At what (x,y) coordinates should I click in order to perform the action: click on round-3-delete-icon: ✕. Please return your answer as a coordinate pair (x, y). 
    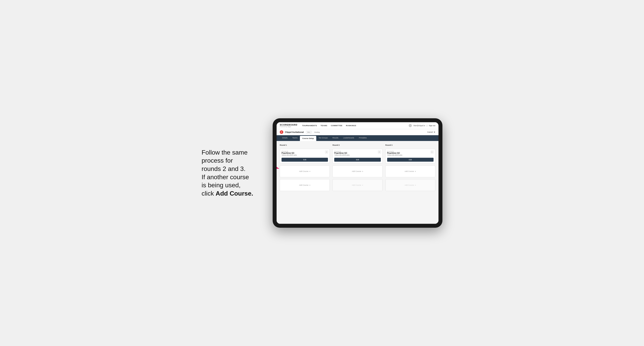
    Looking at the image, I should click on (432, 152).